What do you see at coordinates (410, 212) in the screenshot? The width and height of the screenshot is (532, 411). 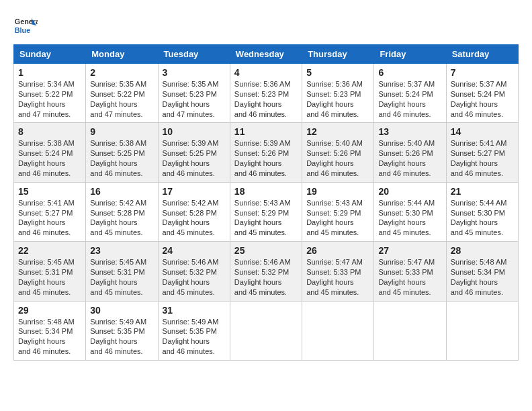 I see `calendar-cell: 20 Sunrise: 5:44 AMSunset: 5:30 PMDaylig…` at bounding box center [410, 212].